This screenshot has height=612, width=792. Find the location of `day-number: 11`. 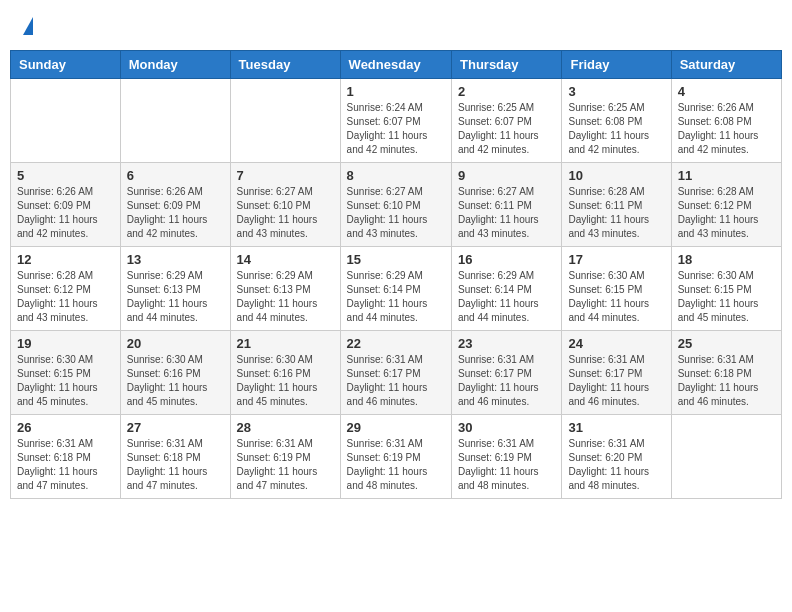

day-number: 11 is located at coordinates (726, 176).